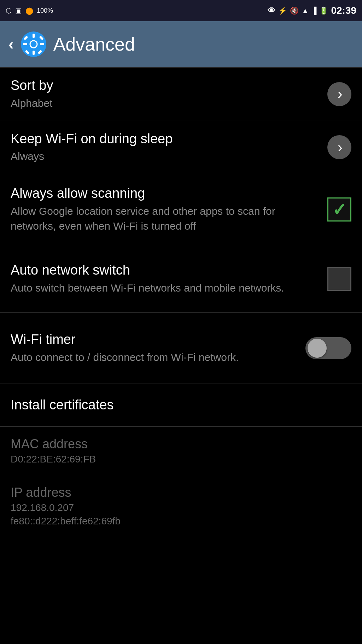  What do you see at coordinates (339, 279) in the screenshot?
I see `auto-network-switch-checkbox` at bounding box center [339, 279].